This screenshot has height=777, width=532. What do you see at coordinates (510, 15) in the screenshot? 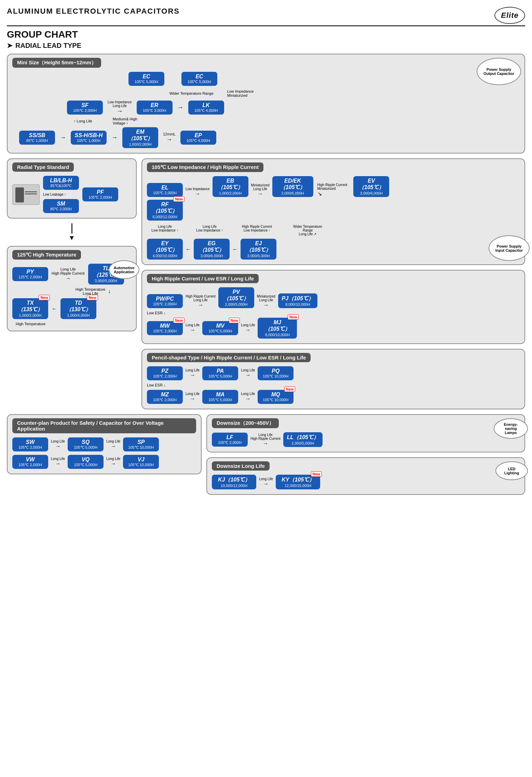
I see `logo: Elite` at bounding box center [510, 15].